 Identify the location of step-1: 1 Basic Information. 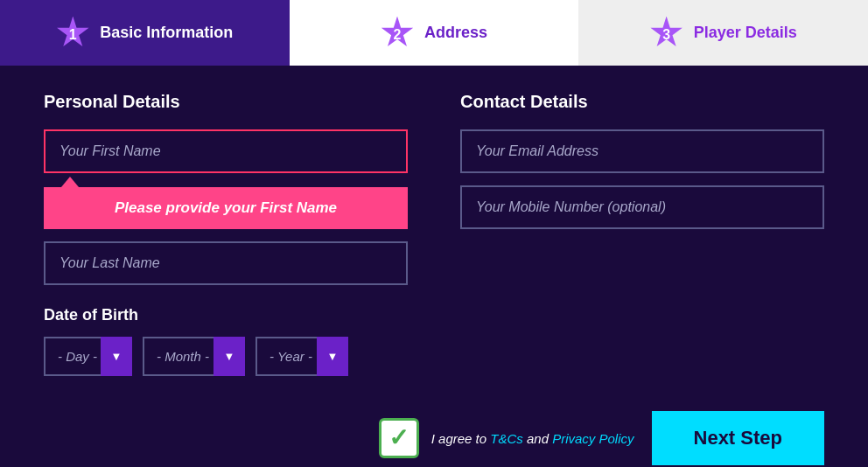
(145, 33).